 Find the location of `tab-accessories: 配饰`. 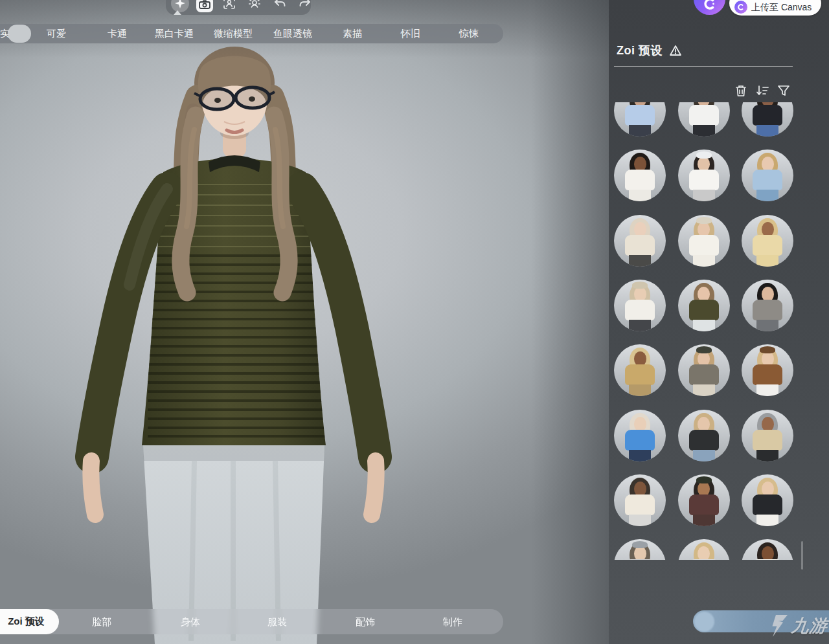

tab-accessories: 配饰 is located at coordinates (365, 621).